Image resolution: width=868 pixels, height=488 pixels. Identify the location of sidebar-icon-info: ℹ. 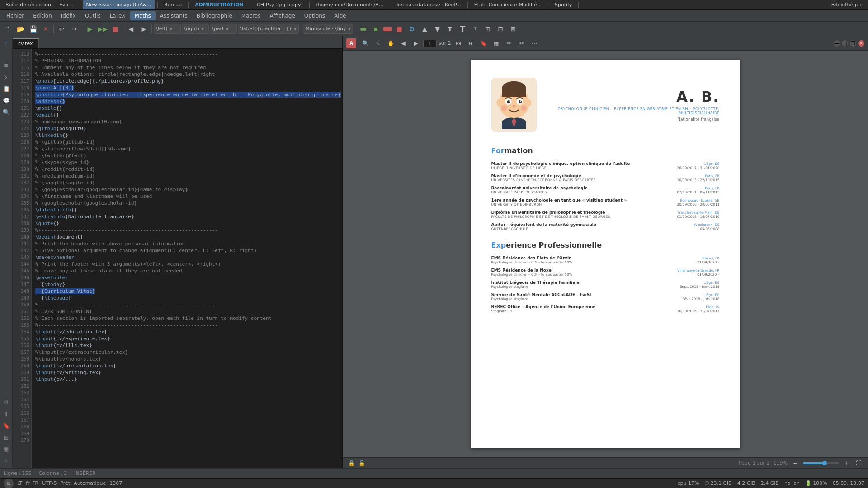
(6, 414).